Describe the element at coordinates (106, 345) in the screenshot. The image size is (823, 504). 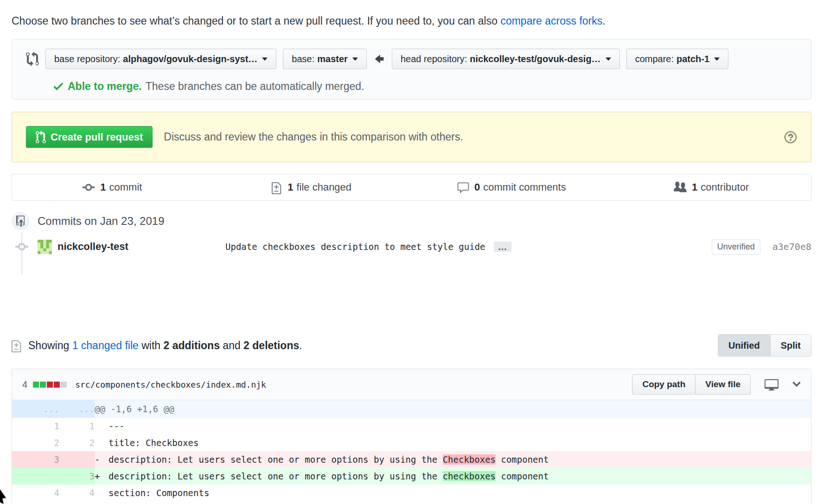
I see `changed-file-link: 1 changed file` at that location.